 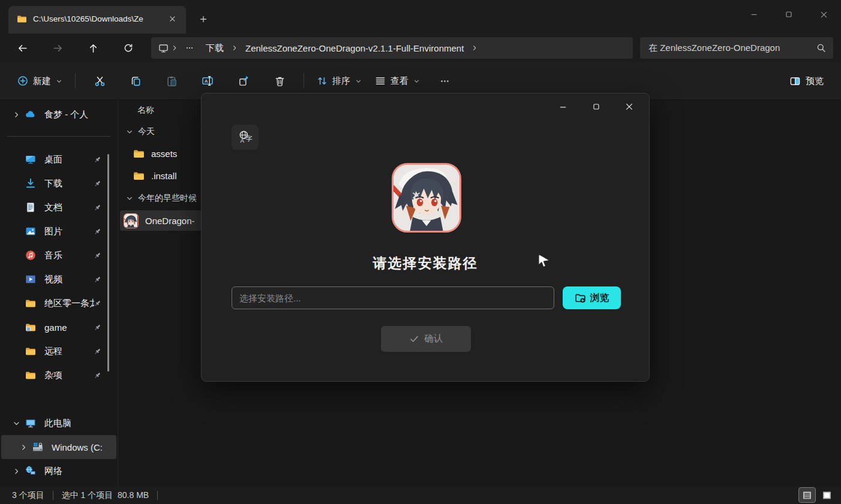 What do you see at coordinates (58, 48) in the screenshot?
I see `forward-button` at bounding box center [58, 48].